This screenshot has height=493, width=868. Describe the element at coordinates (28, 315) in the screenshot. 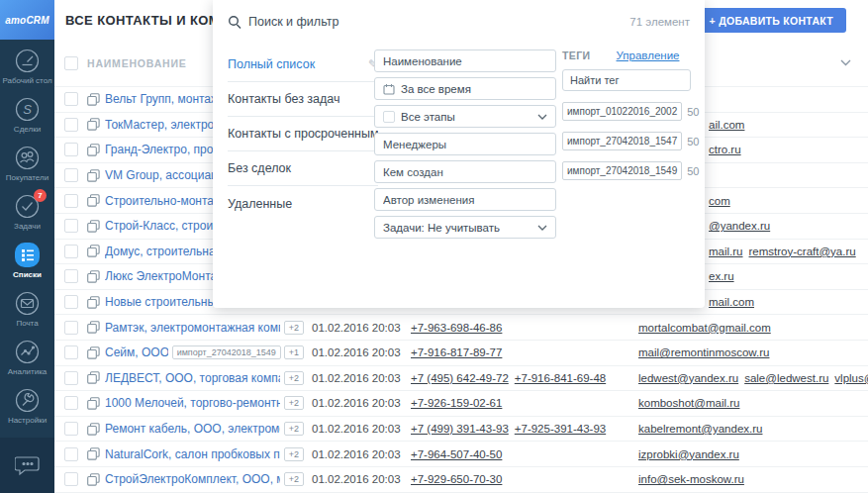

I see `sidebar-item-mail: Почта` at that location.